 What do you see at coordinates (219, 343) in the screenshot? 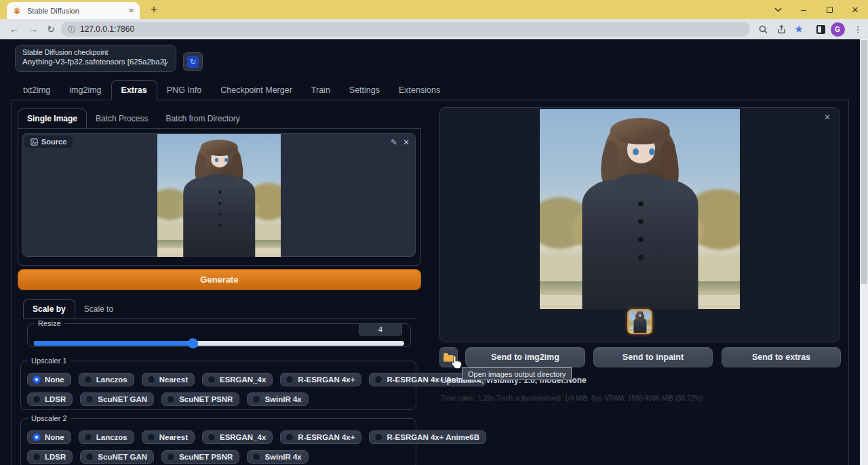
I see `resize-slider` at bounding box center [219, 343].